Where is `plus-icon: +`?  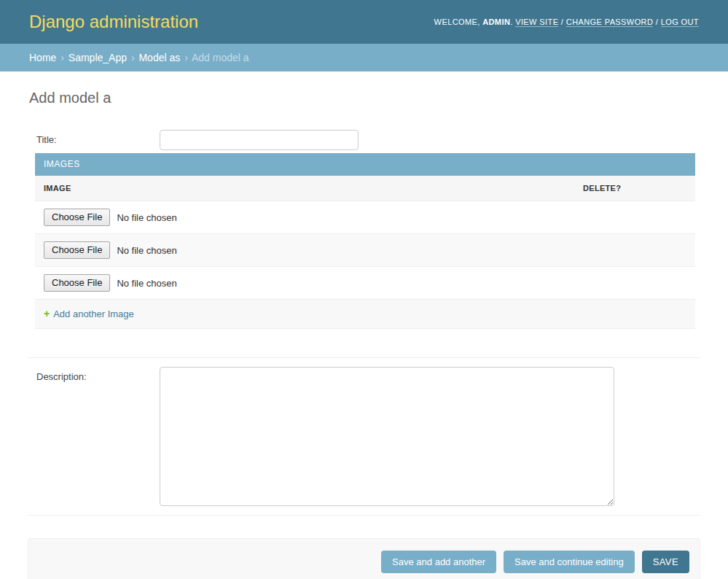
plus-icon: + is located at coordinates (47, 314).